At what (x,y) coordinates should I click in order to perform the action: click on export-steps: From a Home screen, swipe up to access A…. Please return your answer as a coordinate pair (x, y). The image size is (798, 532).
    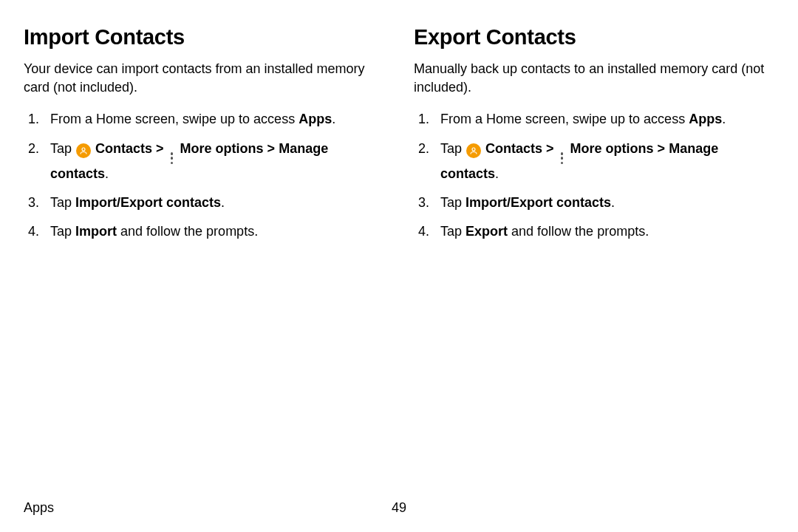
    Looking at the image, I should click on (594, 176).